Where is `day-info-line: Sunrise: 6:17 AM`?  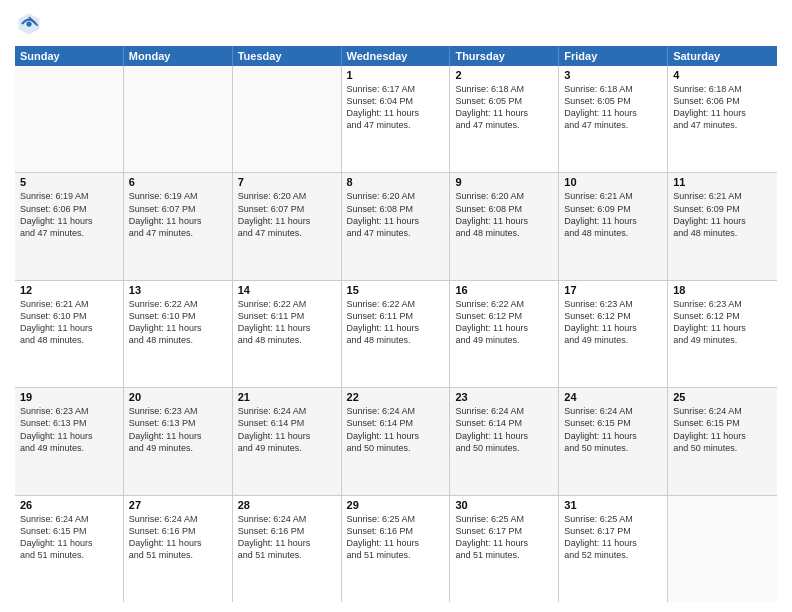 day-info-line: Sunrise: 6:17 AM is located at coordinates (396, 89).